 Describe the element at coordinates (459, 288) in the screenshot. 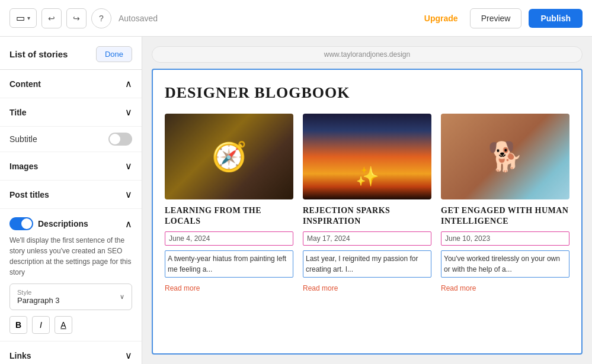

I see `read-more-3: Read more` at that location.